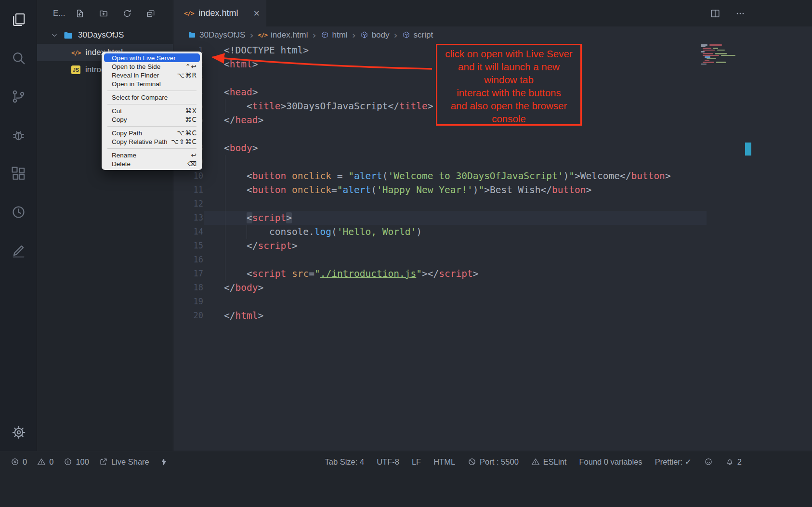  What do you see at coordinates (493, 176) in the screenshot?
I see `code-line: 10 <button onclick = "alert('Welcome to …` at bounding box center [493, 176].